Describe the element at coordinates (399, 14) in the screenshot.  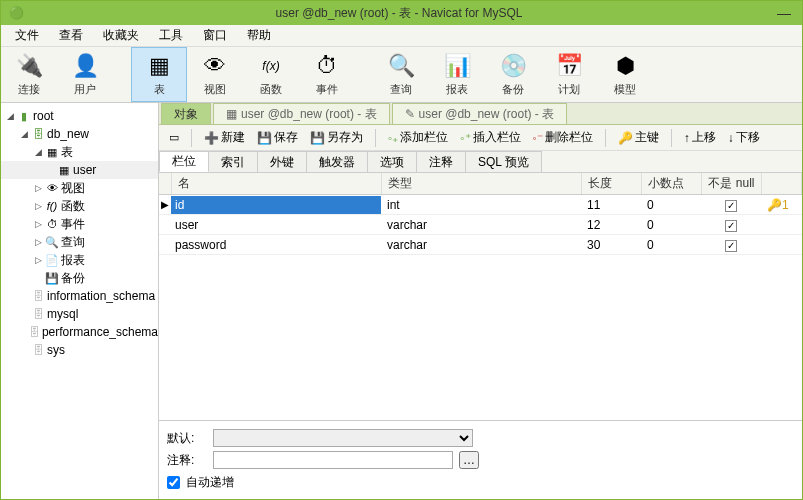
I see `window-title: user @db_new (root) - 表 - Navicat for My…` at that location.